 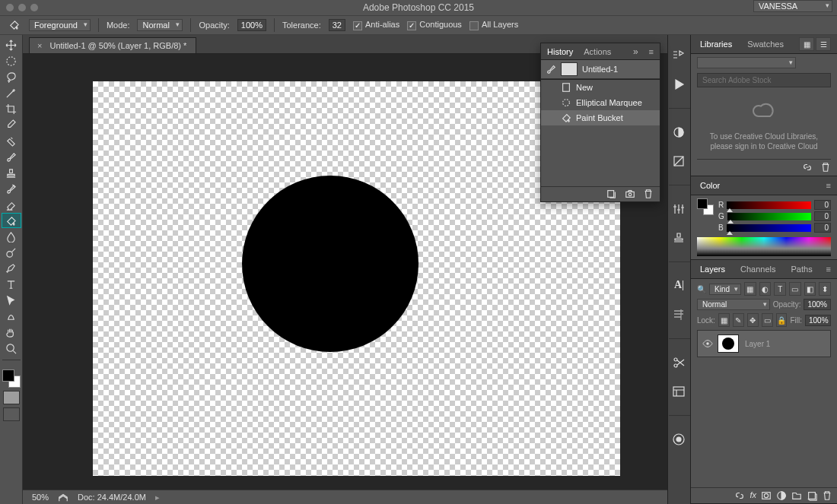 I want to click on hand-tool, so click(x=11, y=332).